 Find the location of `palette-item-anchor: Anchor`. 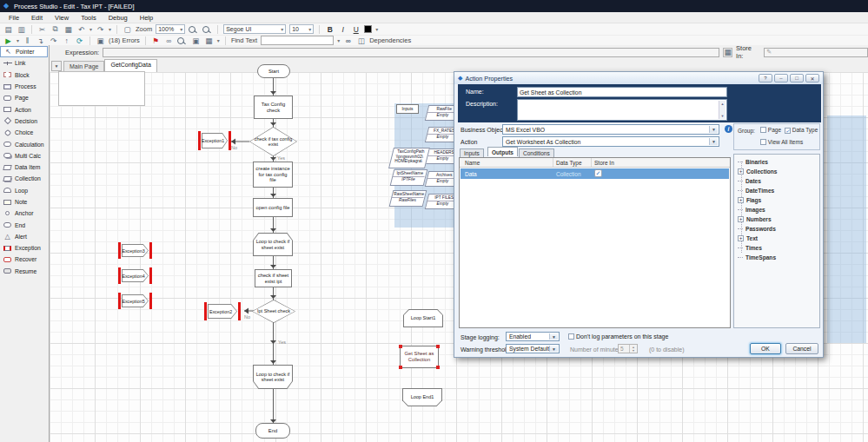

palette-item-anchor: Anchor is located at coordinates (24, 214).